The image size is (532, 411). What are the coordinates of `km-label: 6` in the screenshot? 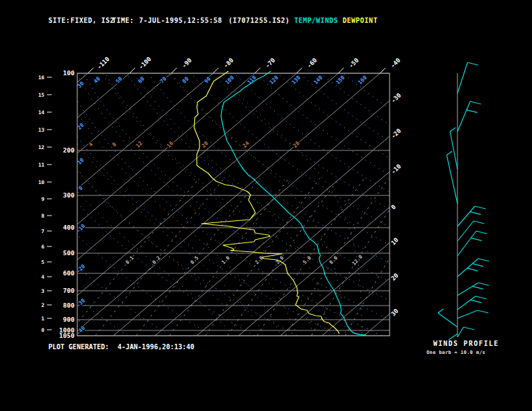 It's located at (43, 247).